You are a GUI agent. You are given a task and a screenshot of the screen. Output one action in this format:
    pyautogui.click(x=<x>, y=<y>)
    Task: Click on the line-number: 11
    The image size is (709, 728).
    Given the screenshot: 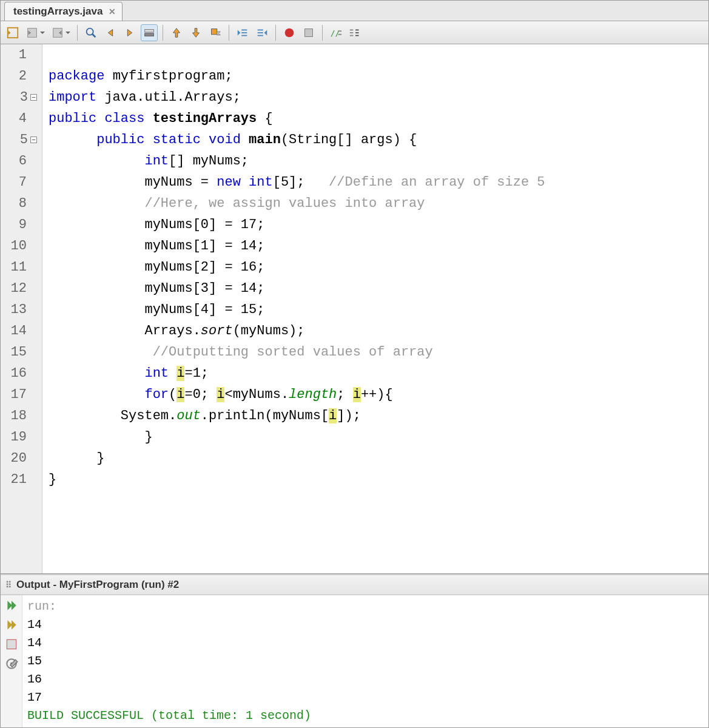 What is the action you would take?
    pyautogui.click(x=21, y=267)
    